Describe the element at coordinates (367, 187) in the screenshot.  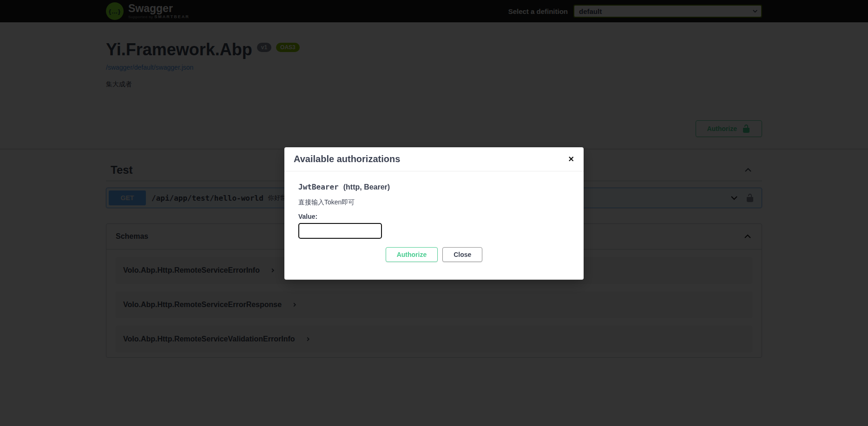
I see `auth-scheme-meta: (http, Bearer)` at that location.